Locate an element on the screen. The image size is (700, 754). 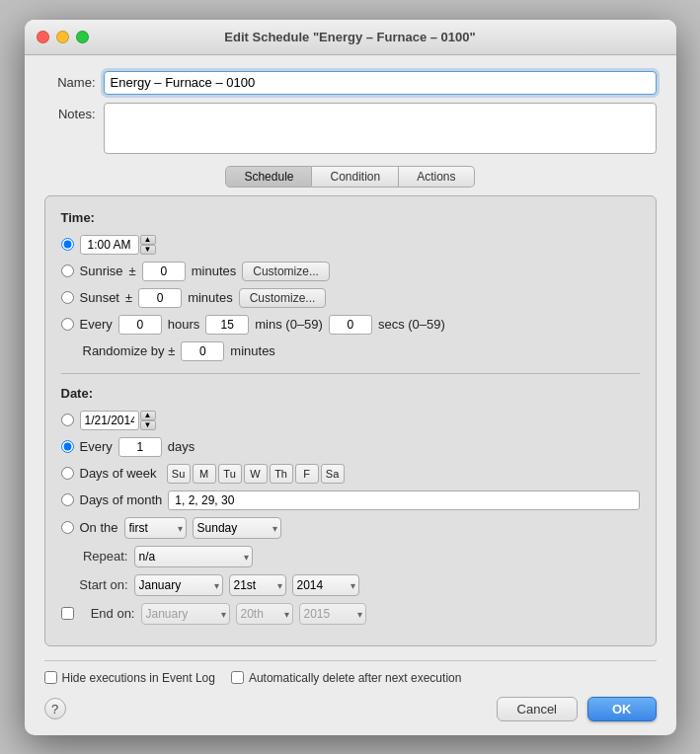
sunset-customize-btn: Customize... is located at coordinates (282, 298).